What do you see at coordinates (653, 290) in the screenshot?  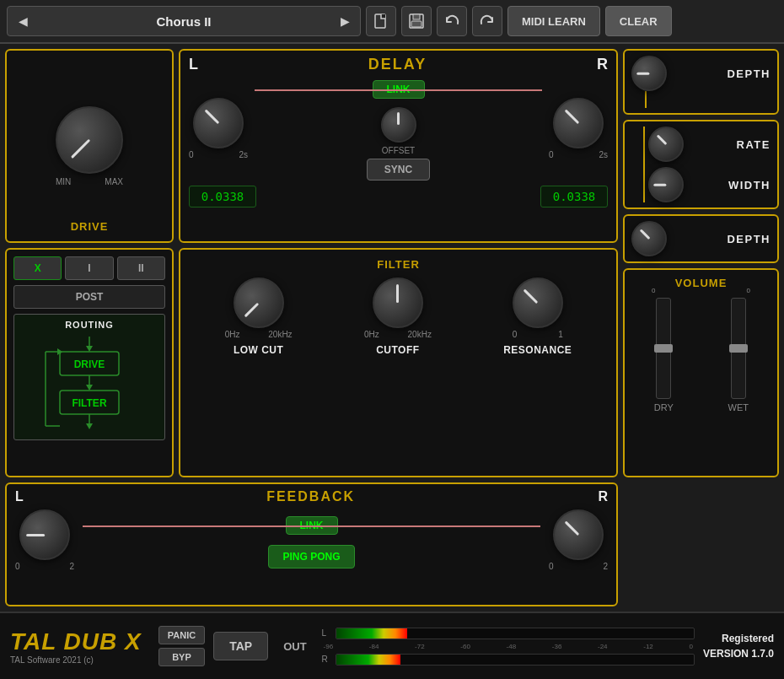 I see `dry-tick: 0` at bounding box center [653, 290].